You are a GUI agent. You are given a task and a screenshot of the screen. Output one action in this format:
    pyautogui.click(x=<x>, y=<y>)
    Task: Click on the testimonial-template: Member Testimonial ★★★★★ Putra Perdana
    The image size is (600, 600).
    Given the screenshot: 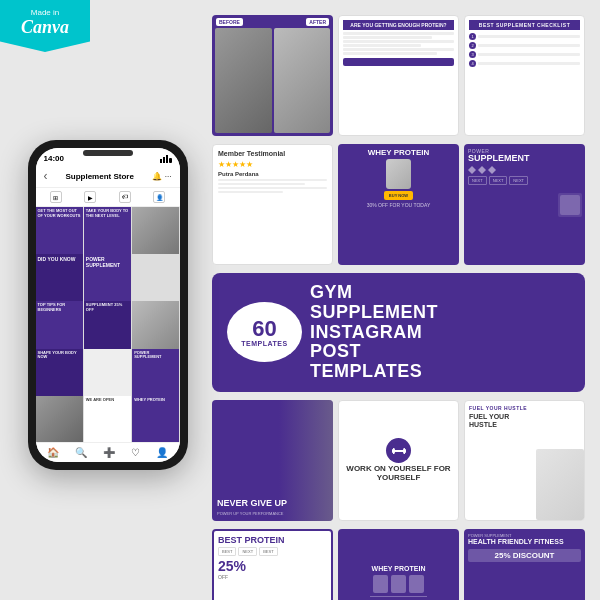 What is the action you would take?
    pyautogui.click(x=272, y=204)
    